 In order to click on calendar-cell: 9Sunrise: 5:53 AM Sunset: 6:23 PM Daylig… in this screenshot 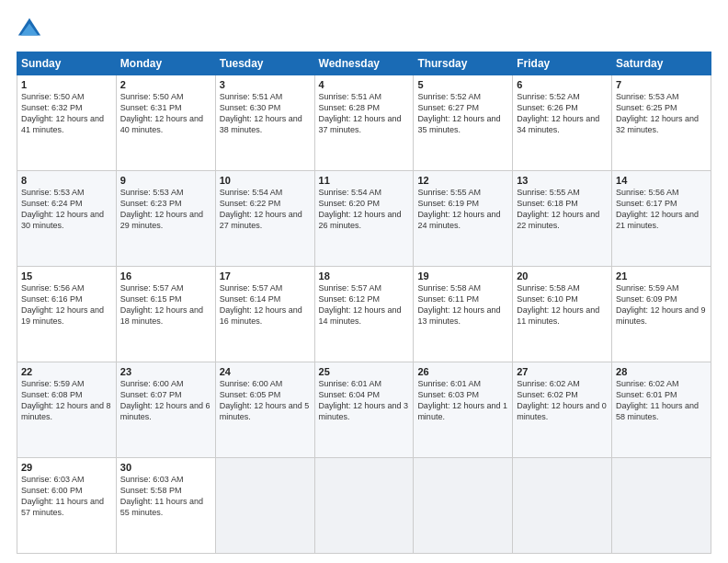, I will do `click(165, 219)`.